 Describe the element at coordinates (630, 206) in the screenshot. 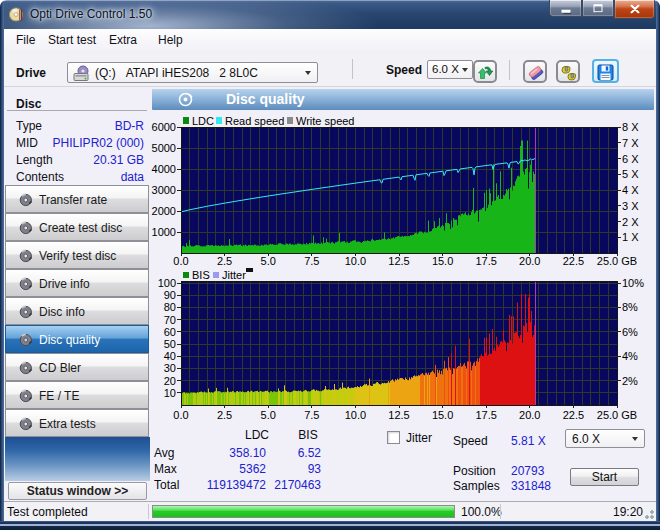

I see `svg-text: 3 X` at that location.